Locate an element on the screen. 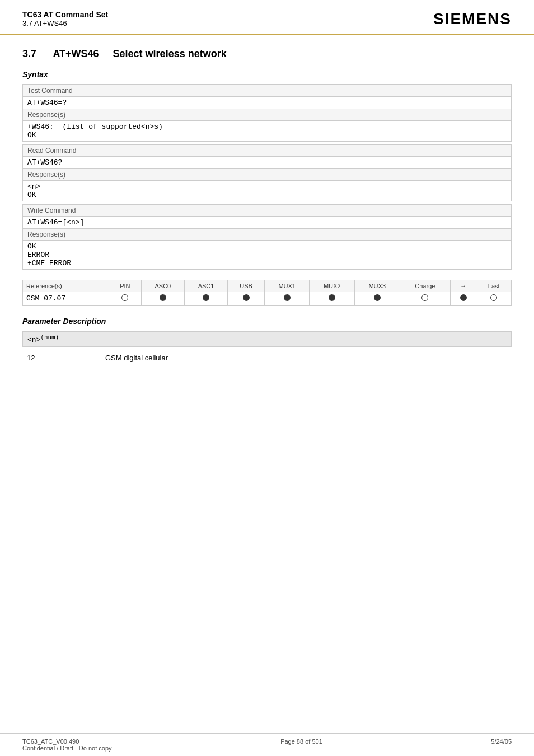  write-command-code: AT+WS46=[<n>] is located at coordinates (268, 223).